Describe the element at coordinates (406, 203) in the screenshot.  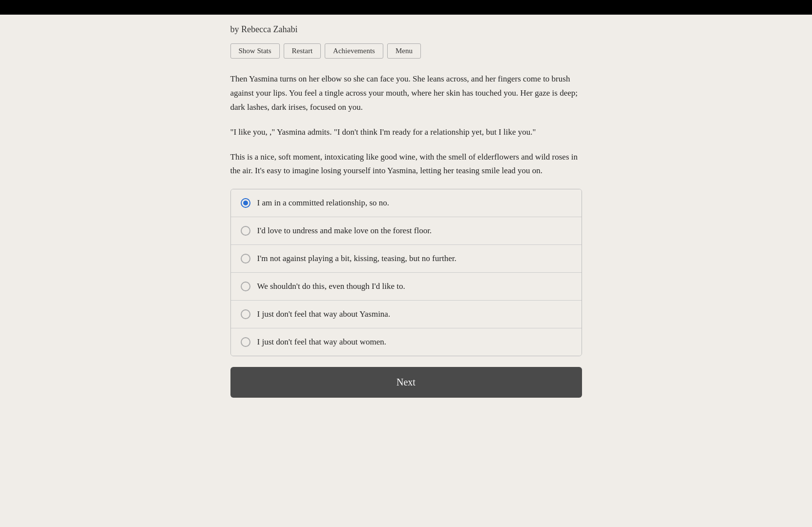
I see `choice-item-1: I am in a committed relationship, so no.` at that location.